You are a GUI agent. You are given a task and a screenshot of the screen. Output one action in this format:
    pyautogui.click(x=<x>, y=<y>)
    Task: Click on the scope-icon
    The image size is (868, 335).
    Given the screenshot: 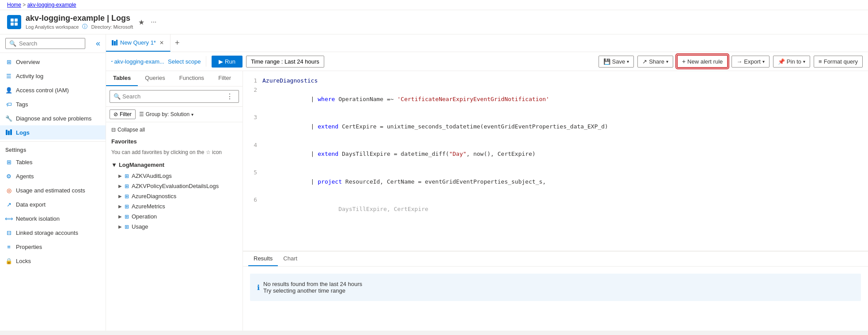 What is the action you would take?
    pyautogui.click(x=112, y=61)
    